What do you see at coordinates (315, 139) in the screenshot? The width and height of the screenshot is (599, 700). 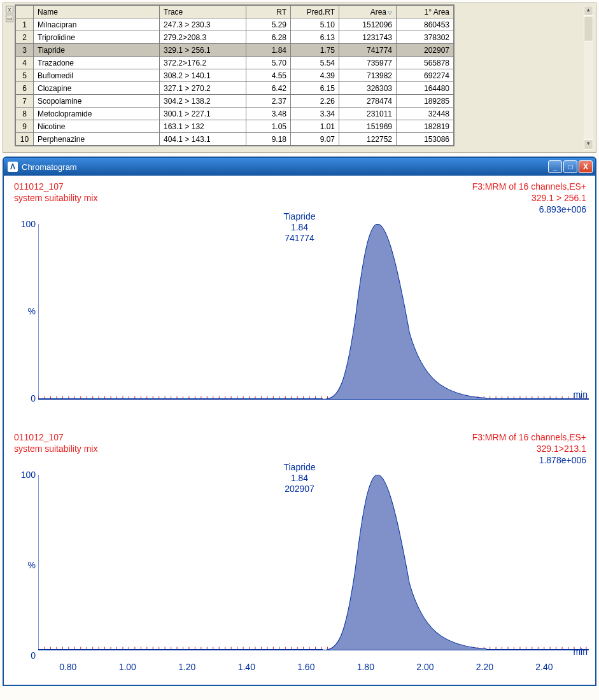 I see `cell-predrt: 9.07` at bounding box center [315, 139].